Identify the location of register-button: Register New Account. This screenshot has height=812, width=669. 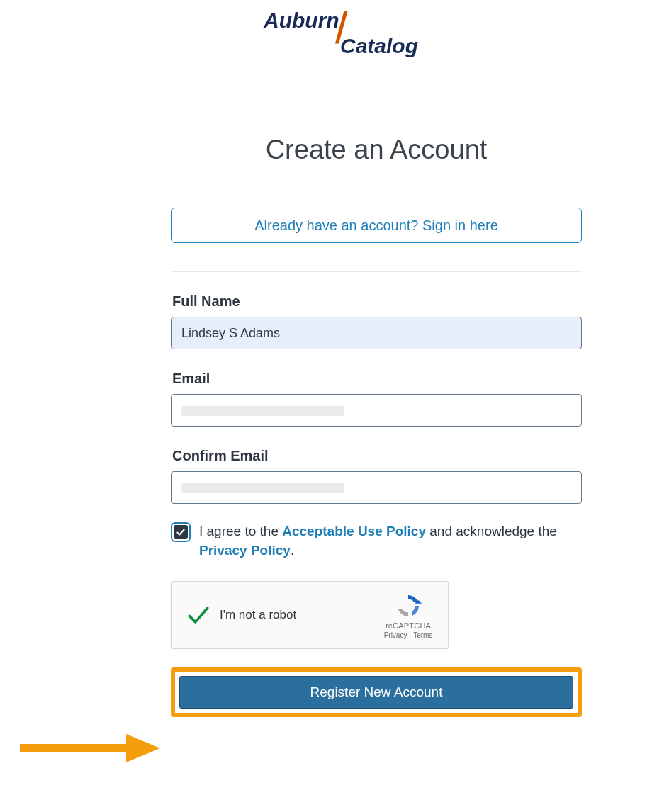
(376, 692).